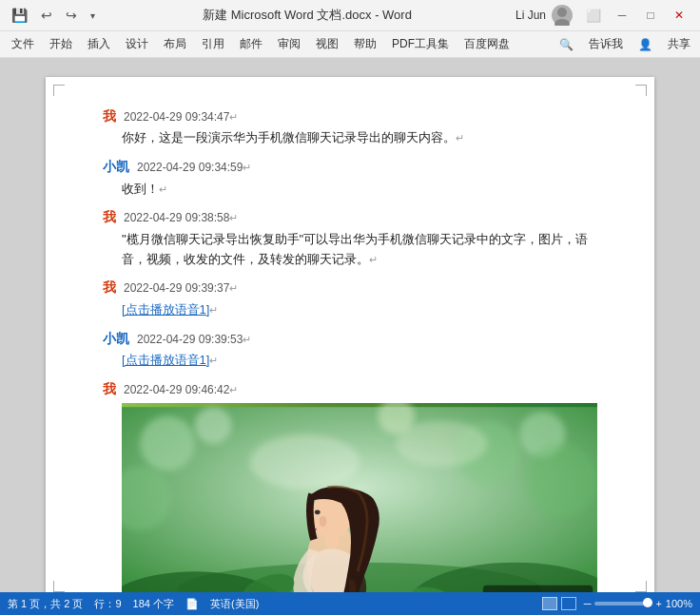 The width and height of the screenshot is (700, 615). Describe the element at coordinates (109, 287) in the screenshot. I see `sender-me-4: 我` at that location.